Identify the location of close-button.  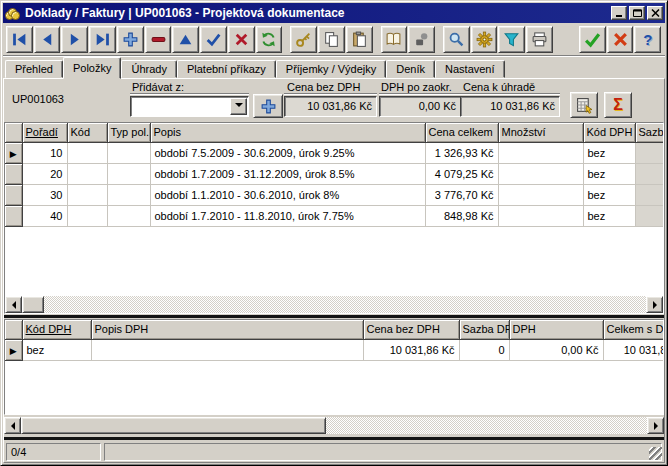
(655, 13).